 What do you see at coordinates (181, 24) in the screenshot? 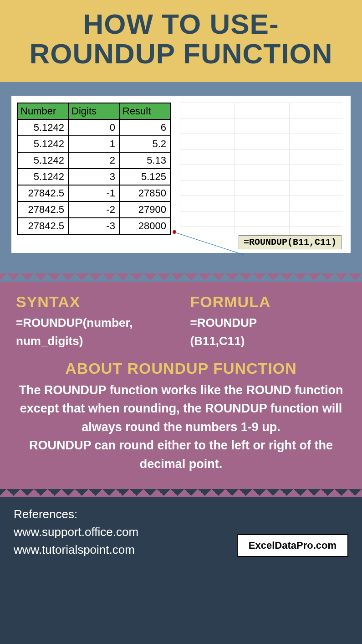
I see `title-line-1: HOW TO USE-` at bounding box center [181, 24].